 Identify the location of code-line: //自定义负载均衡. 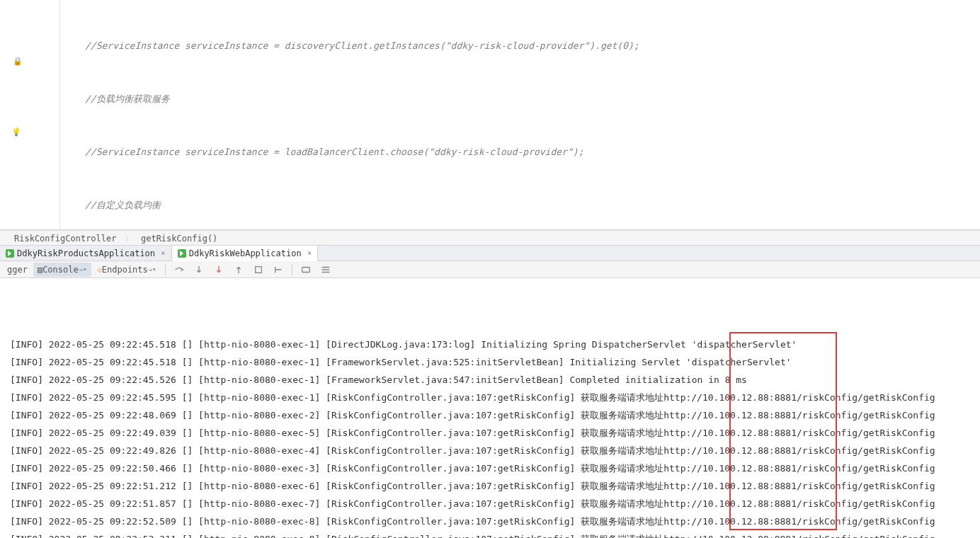
(532, 205).